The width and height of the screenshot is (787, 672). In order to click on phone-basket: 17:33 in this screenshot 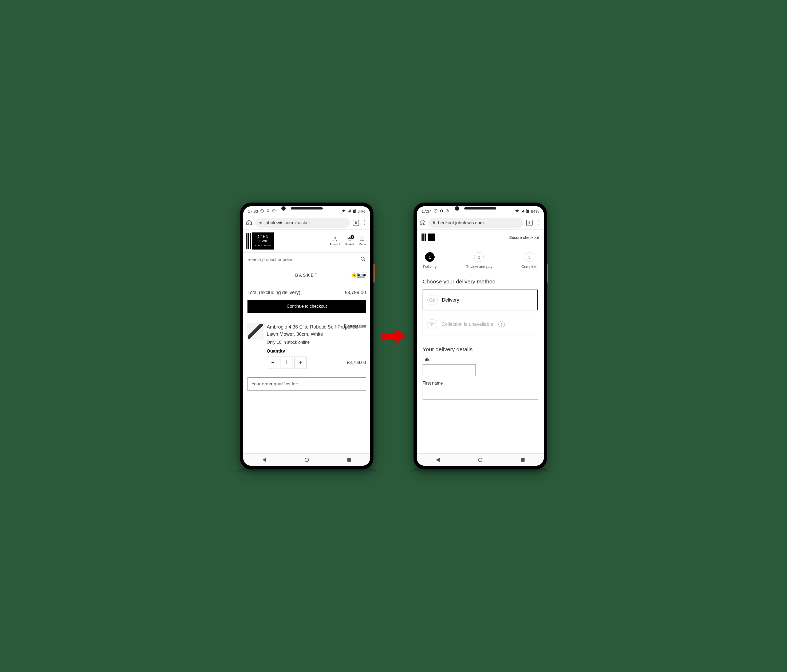, I will do `click(307, 336)`.